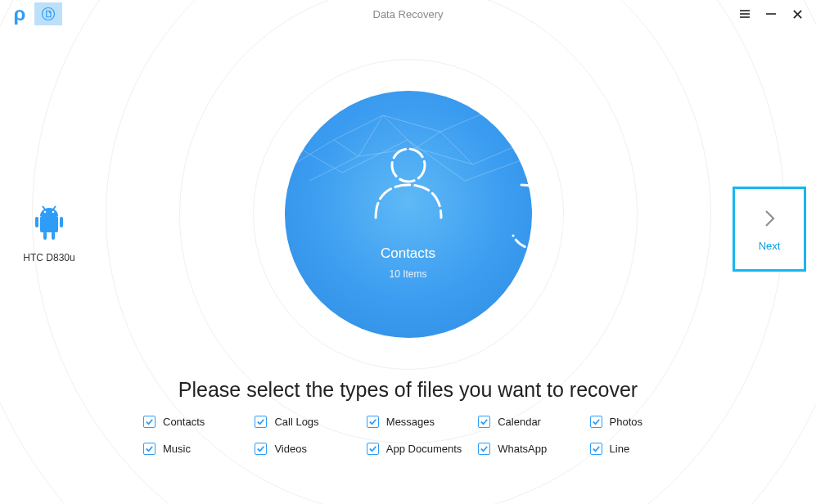 The height and width of the screenshot is (504, 816). I want to click on file-type-label: Line, so click(620, 448).